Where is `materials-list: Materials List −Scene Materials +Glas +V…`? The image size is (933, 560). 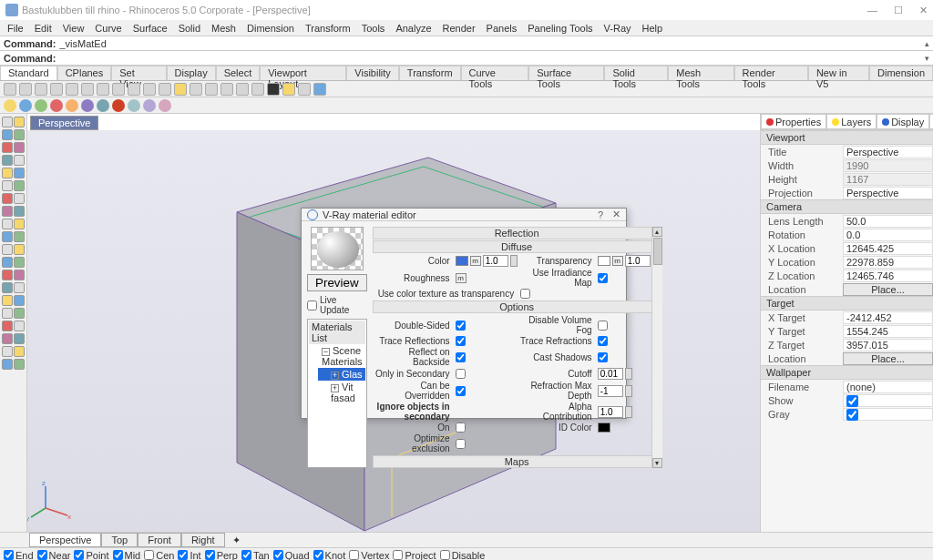 materials-list: Materials List −Scene Materials +Glas +V… is located at coordinates (337, 393).